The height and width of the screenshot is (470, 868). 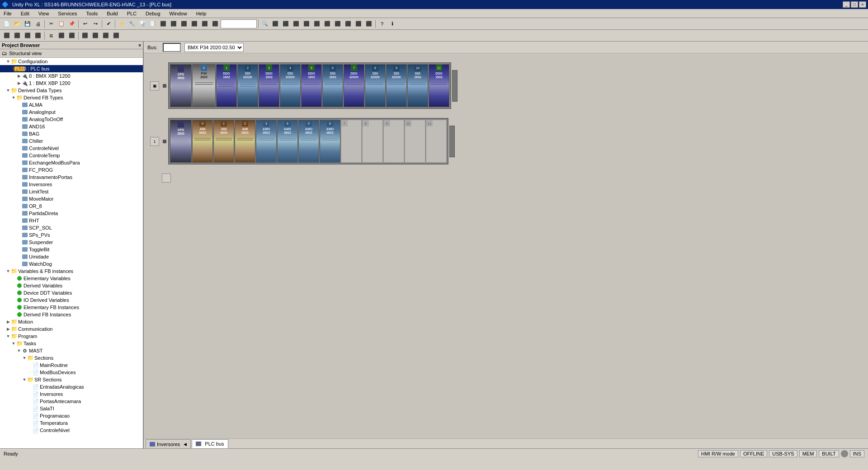 I want to click on tb-btn16: ⬛, so click(x=327, y=24).